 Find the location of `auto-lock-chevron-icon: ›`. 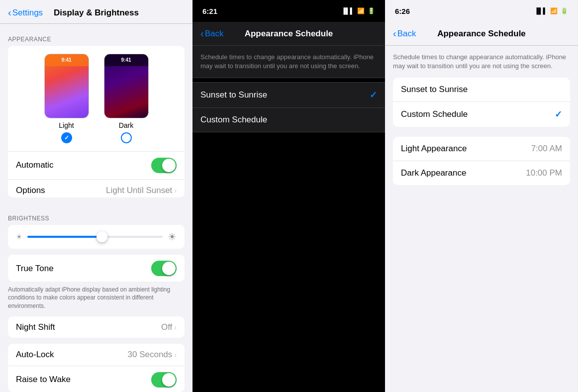

auto-lock-chevron-icon: › is located at coordinates (175, 355).